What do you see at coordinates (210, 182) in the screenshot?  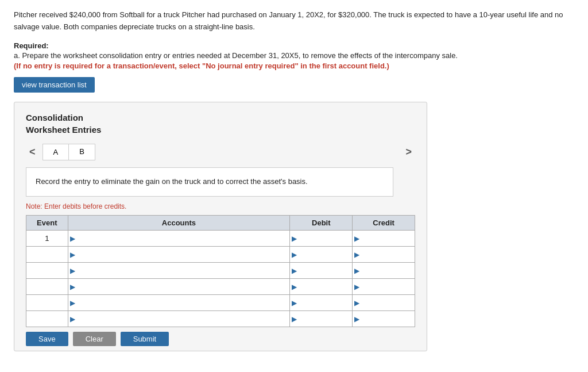 I see `entry-description-box: Record the entry to eliminate the gain o…` at bounding box center [210, 182].